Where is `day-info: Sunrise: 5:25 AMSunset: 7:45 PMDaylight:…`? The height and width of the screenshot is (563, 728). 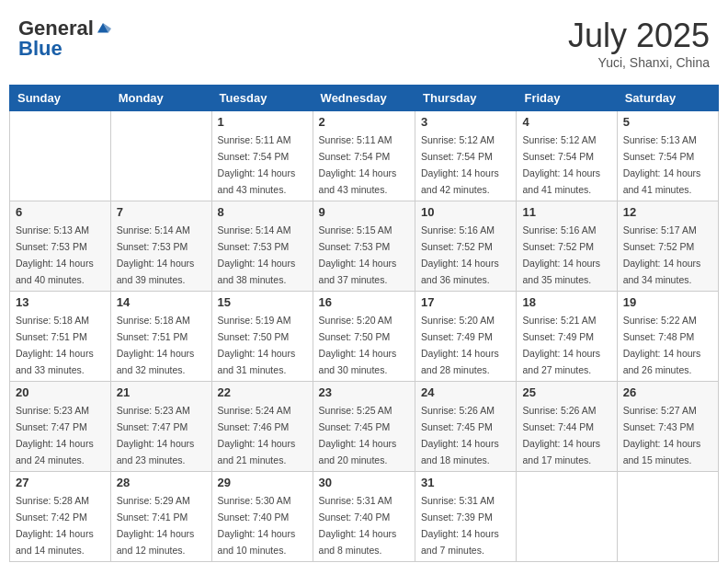
day-info: Sunrise: 5:25 AMSunset: 7:45 PMDaylight:… is located at coordinates (358, 435).